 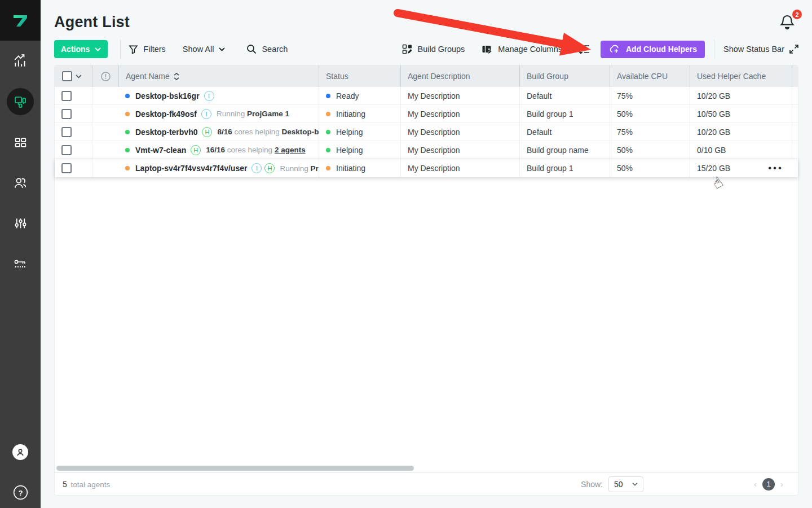 What do you see at coordinates (360, 76) in the screenshot?
I see `header-status: Status` at bounding box center [360, 76].